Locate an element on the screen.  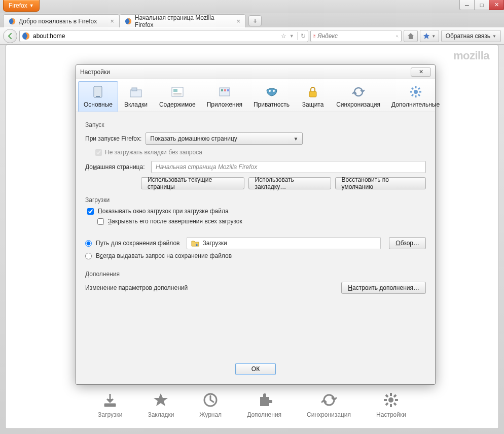
tab-startpage: Начальная страница Mozilla Firefox × is located at coordinates (183, 21).